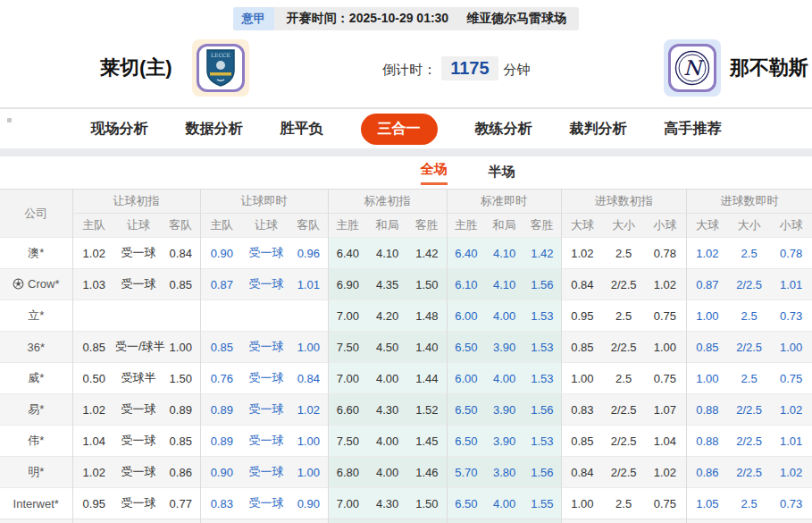  What do you see at coordinates (36, 347) in the screenshot?
I see `company-name: 36*` at bounding box center [36, 347].